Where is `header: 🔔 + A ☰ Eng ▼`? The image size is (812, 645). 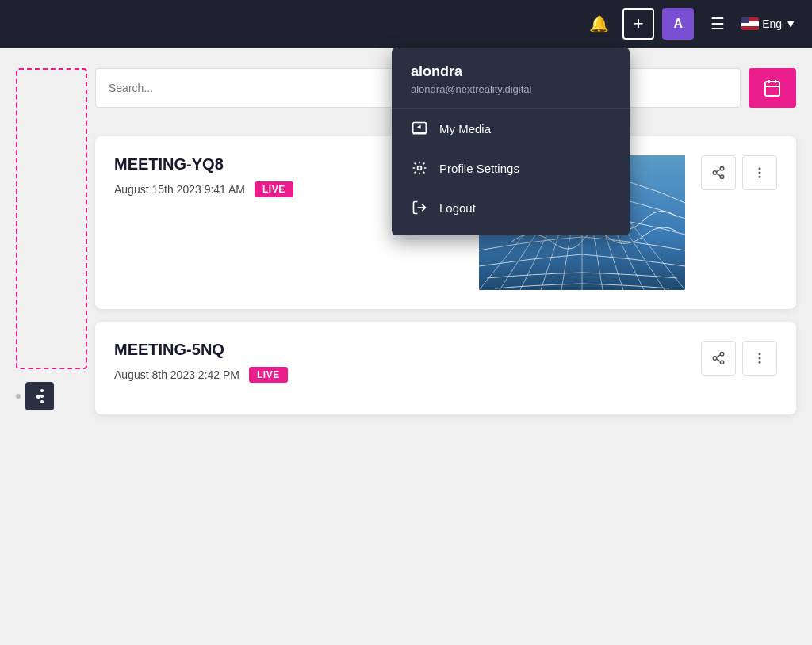 header: 🔔 + A ☰ Eng ▼ is located at coordinates (406, 24).